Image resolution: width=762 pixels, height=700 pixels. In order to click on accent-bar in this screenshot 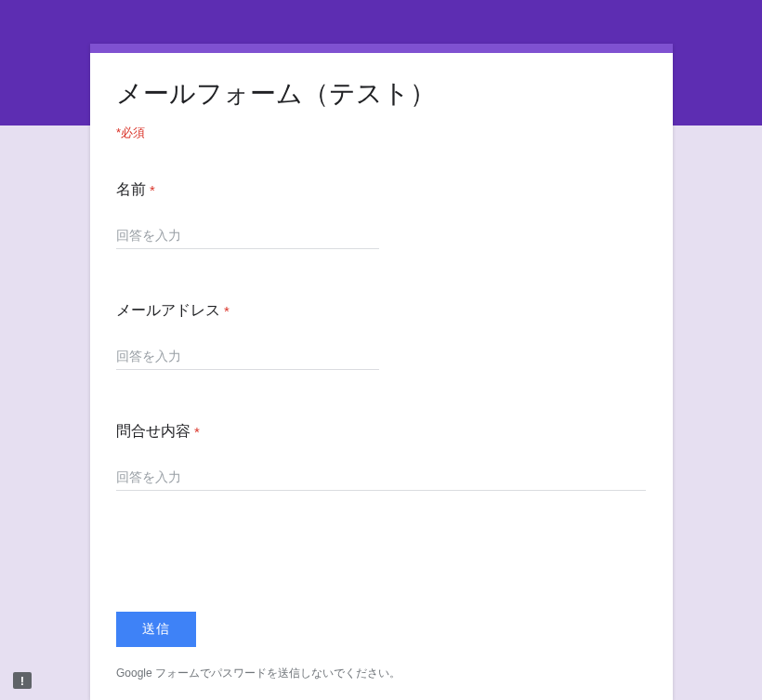, I will do `click(381, 48)`.